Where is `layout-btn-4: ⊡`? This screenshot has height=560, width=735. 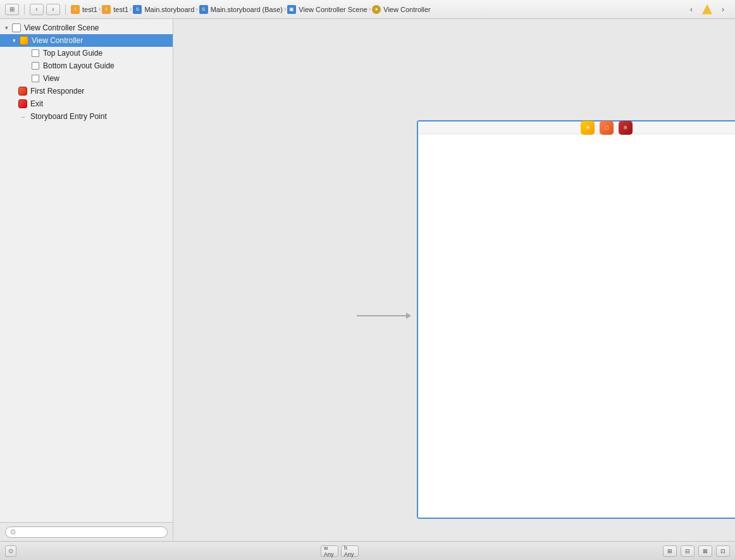
layout-btn-4: ⊡ is located at coordinates (723, 551).